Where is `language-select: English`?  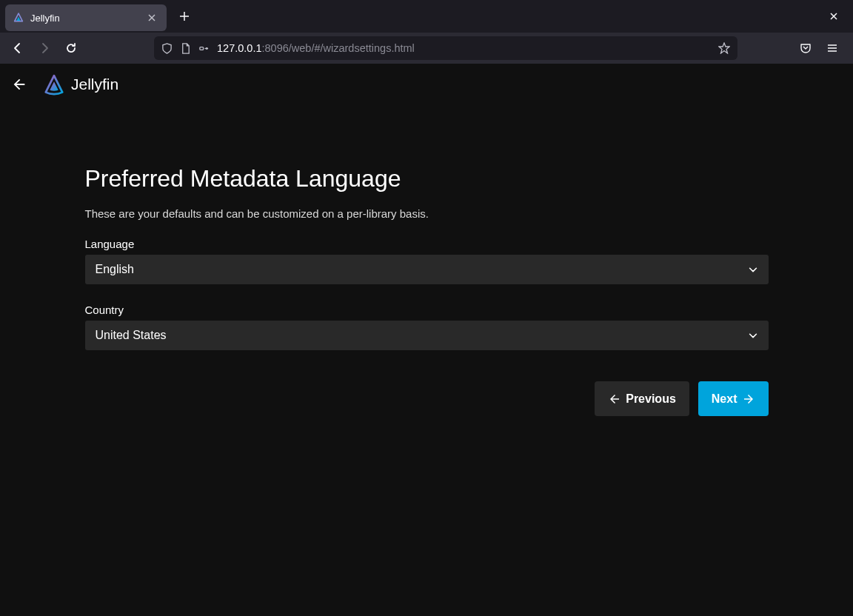
language-select: English is located at coordinates (426, 270).